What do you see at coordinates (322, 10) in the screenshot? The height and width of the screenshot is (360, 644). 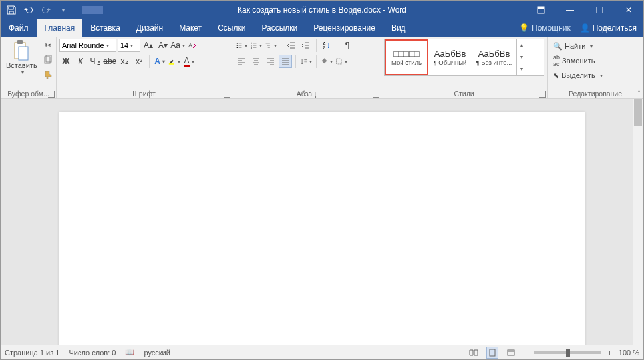 I see `window-title: Как создать новый стиль в Ворде.docx - W…` at bounding box center [322, 10].